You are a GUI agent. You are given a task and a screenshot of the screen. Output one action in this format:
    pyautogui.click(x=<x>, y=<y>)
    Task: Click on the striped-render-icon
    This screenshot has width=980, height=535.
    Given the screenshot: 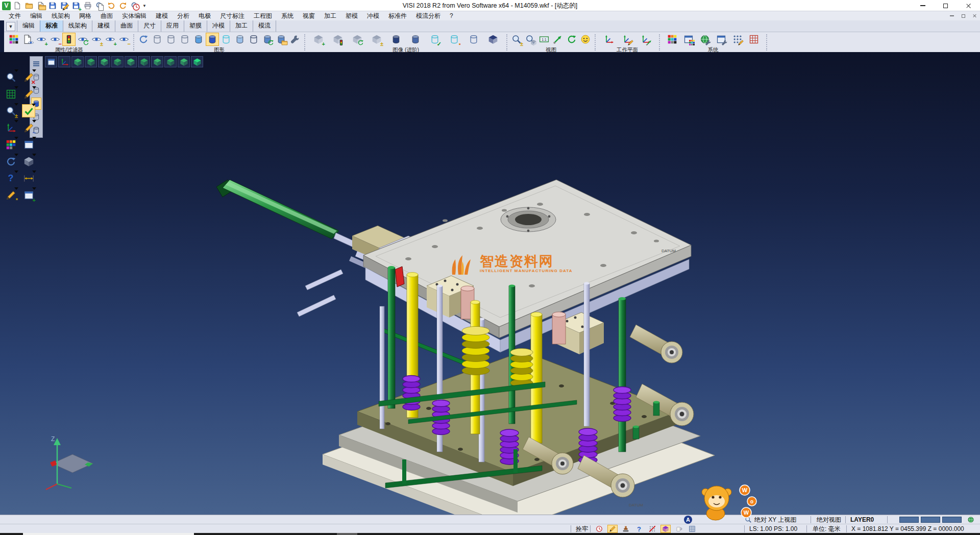 What is the action you would take?
    pyautogui.click(x=415, y=39)
    